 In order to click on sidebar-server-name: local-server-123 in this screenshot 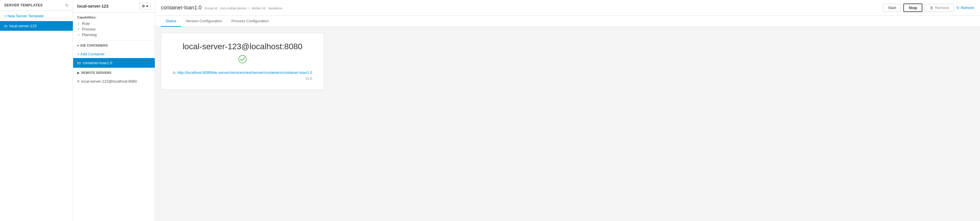, I will do `click(23, 26)`.